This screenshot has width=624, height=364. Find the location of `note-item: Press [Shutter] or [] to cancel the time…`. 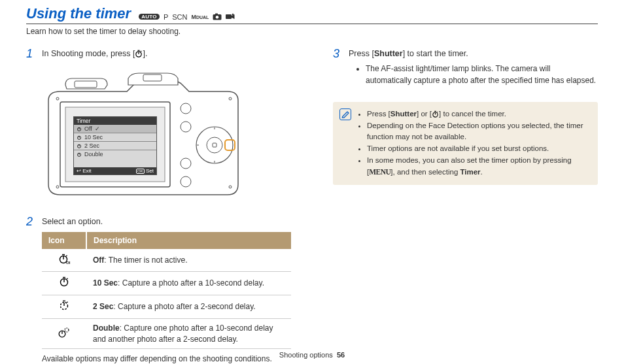

note-item: Press [Shutter] or [] to cancel the time… is located at coordinates (479, 114).